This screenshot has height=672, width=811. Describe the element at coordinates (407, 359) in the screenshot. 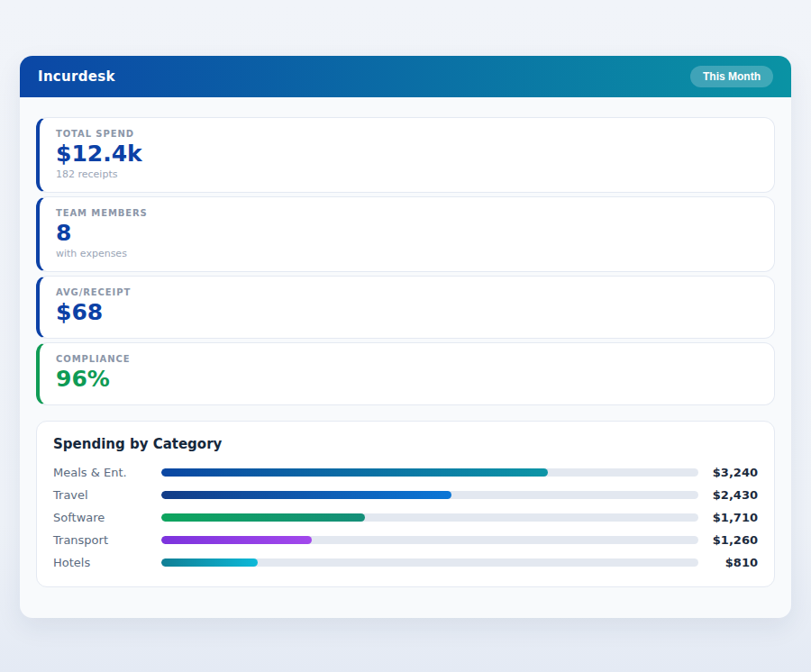

I see `stat-label: COMPLIANCE` at that location.